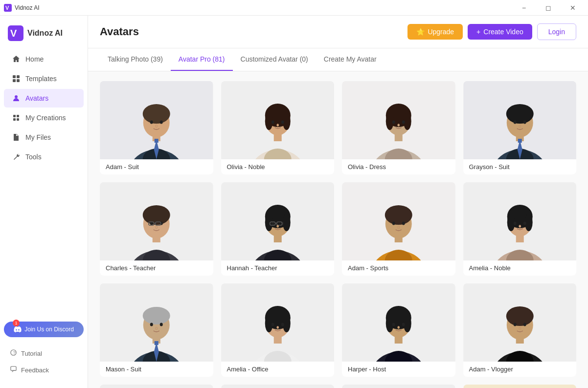  I want to click on sidebar-item-templates: Templates, so click(44, 79).